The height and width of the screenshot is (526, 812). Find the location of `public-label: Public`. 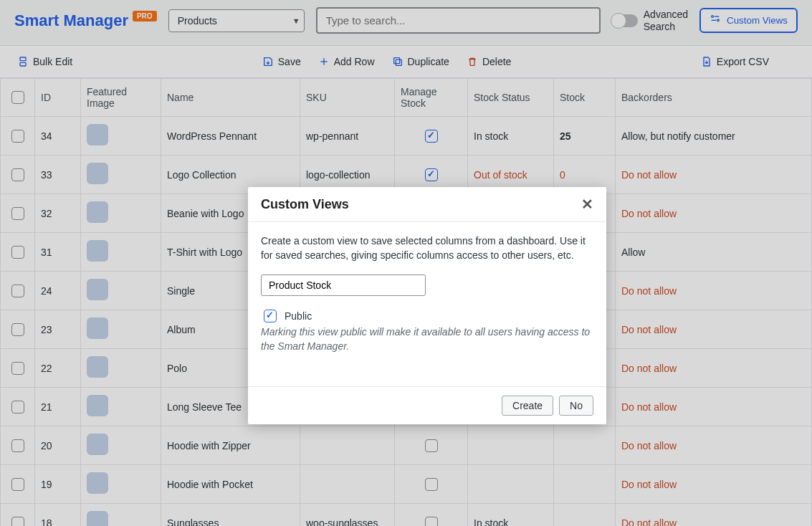

public-label: Public is located at coordinates (298, 316).